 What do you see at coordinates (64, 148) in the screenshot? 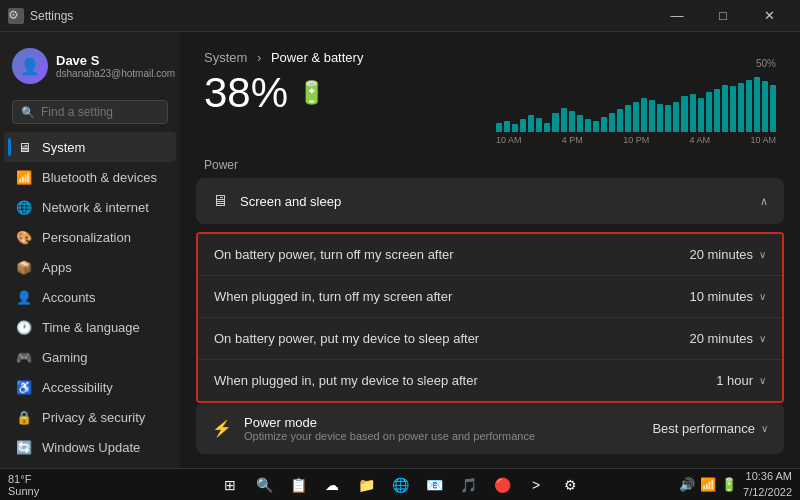
I see `sidebar-item-label: System` at bounding box center [64, 148].